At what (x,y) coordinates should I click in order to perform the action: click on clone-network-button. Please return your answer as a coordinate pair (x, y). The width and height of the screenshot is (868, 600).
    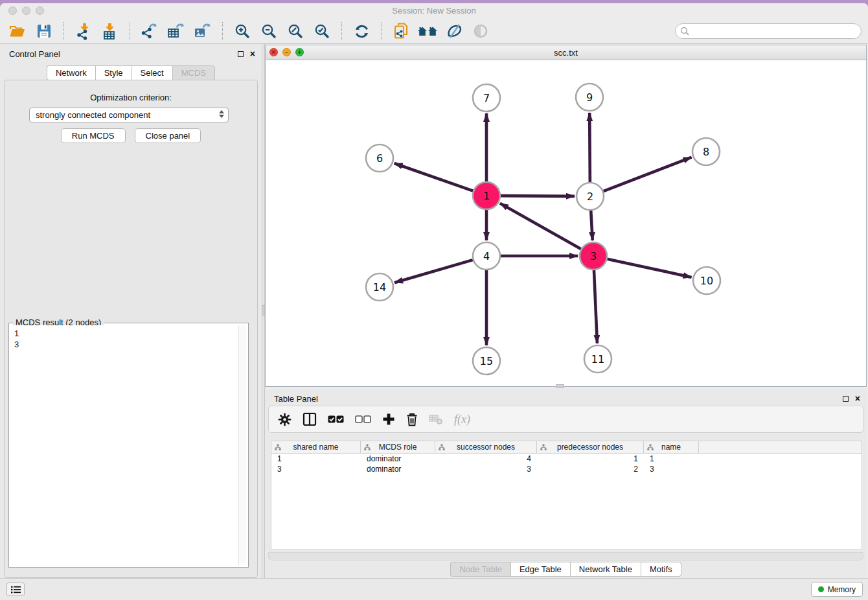
    Looking at the image, I should click on (401, 31).